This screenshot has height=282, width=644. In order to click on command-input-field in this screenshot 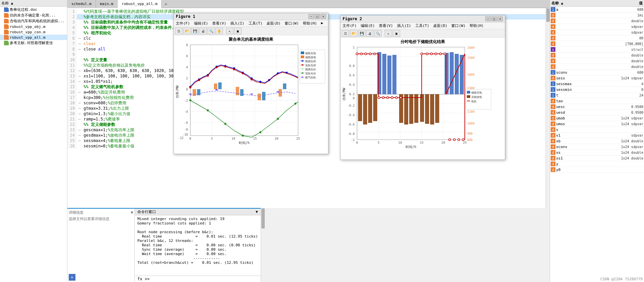, I will do `click(204, 279)`.